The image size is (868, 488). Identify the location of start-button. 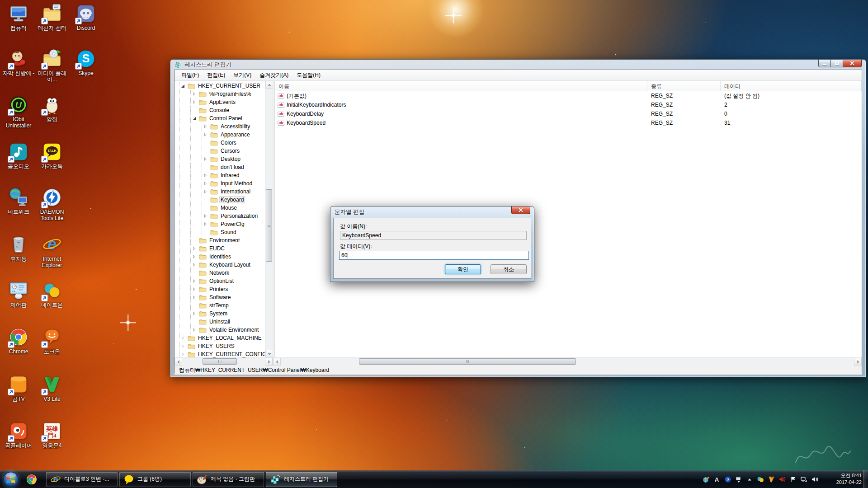
(11, 479).